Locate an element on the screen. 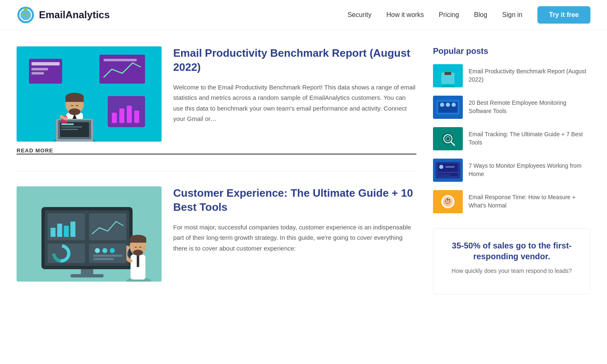 This screenshot has height=364, width=607. article-1-body: Email Productivity Benchmark Report (Aug… is located at coordinates (295, 85).